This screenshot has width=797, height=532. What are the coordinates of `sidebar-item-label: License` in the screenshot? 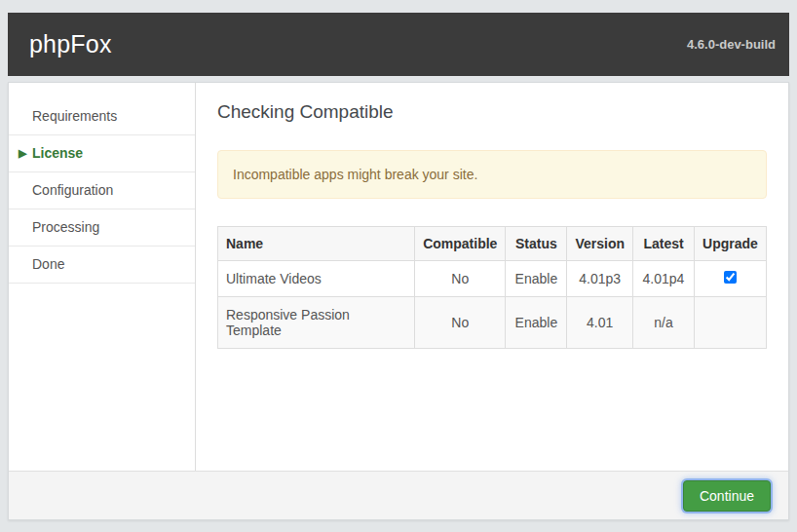 It's located at (57, 153).